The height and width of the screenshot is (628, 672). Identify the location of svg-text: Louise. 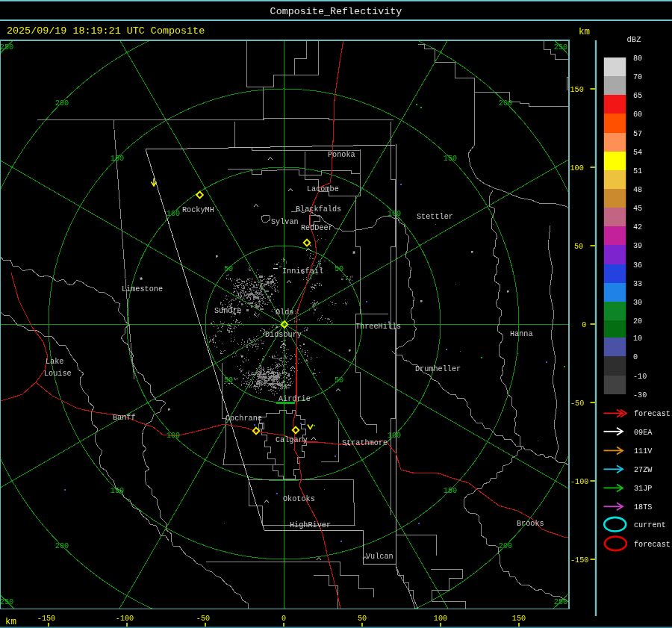
(58, 373).